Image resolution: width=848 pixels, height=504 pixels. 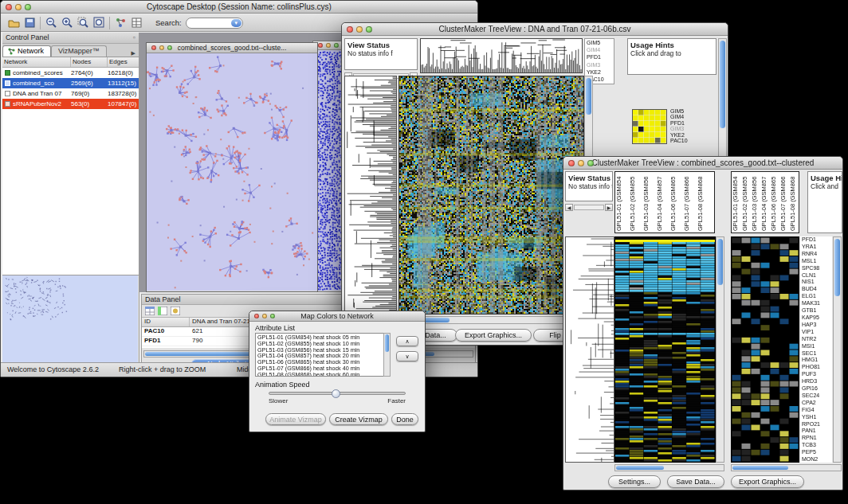 What do you see at coordinates (405, 419) in the screenshot?
I see `done-button: Done` at bounding box center [405, 419].